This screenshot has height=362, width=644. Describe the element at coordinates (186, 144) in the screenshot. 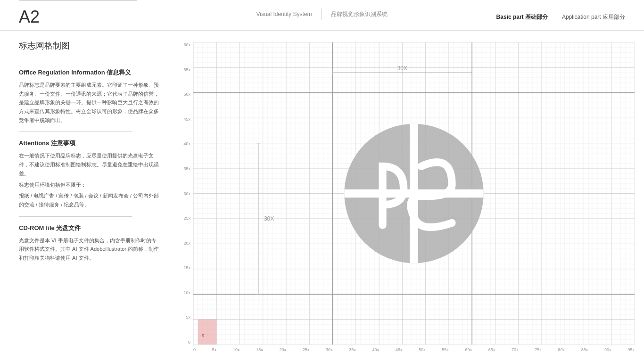

I see `y-label: 40x` at that location.